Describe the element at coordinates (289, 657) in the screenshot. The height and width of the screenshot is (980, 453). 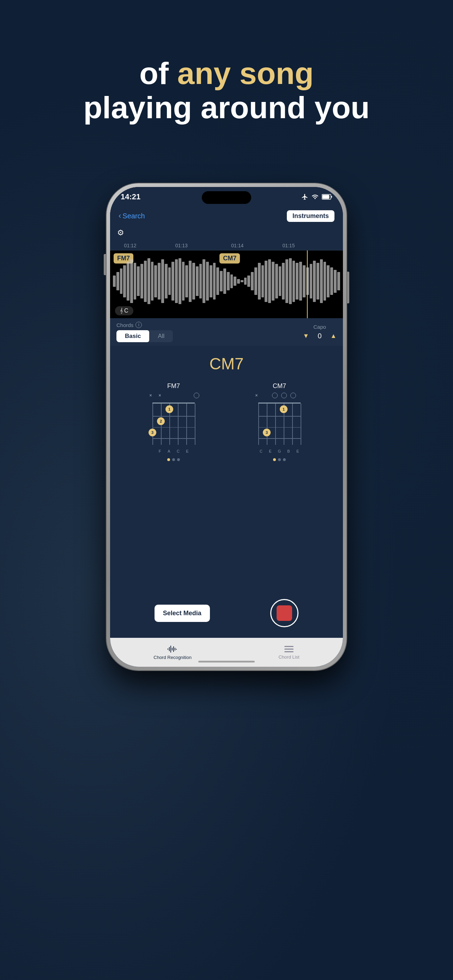
I see `tab-chord-list-label: Chord List` at that location.